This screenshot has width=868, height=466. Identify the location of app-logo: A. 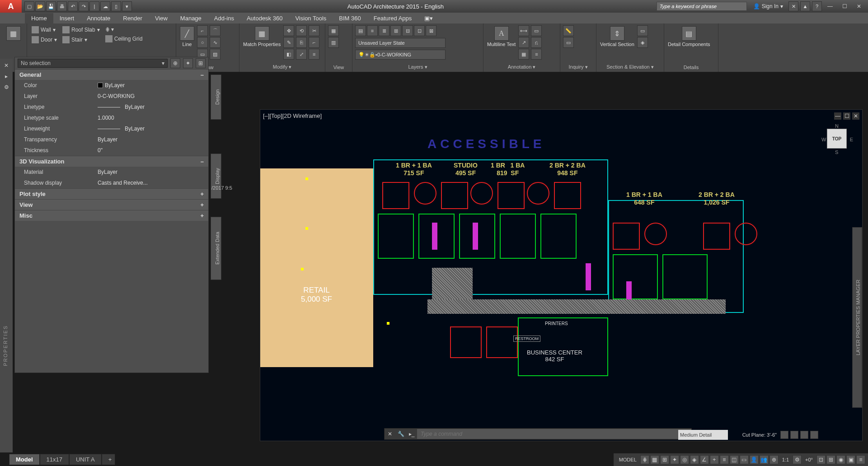
(11, 6).